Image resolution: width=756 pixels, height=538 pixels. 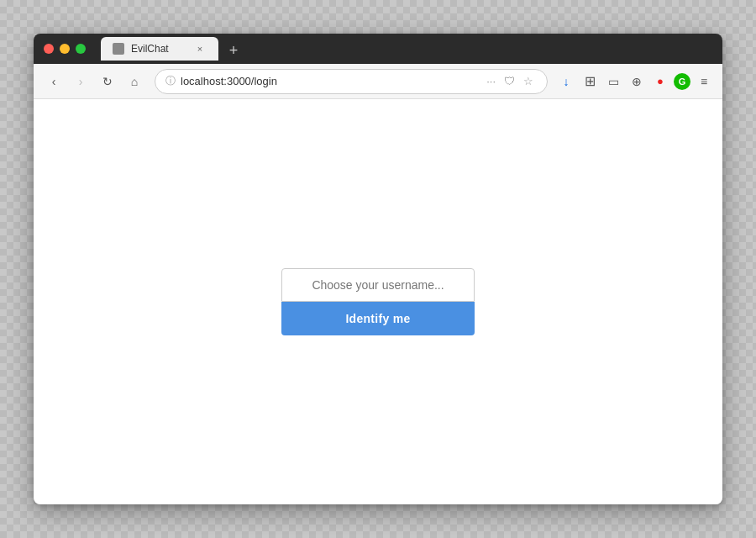 I want to click on library-icon: ⊞, so click(x=590, y=82).